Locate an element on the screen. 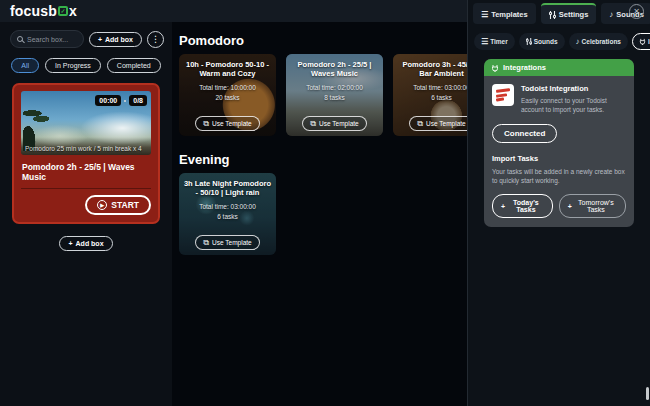 The width and height of the screenshot is (650, 406). box-card-subtitle: Pomodoro 25 min work / 5 min break x 4 is located at coordinates (84, 148).